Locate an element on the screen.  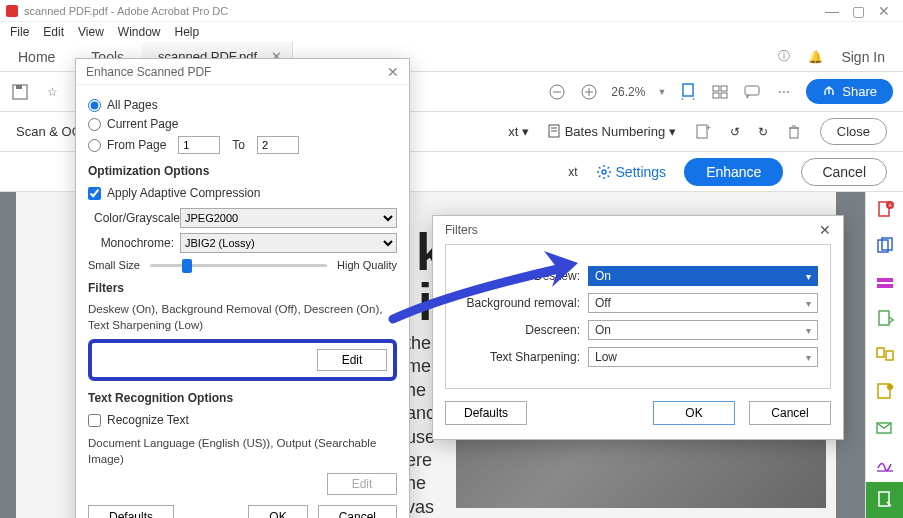
recognize-text-checkbox: Recognize Text is located at coordinates (242, 420).